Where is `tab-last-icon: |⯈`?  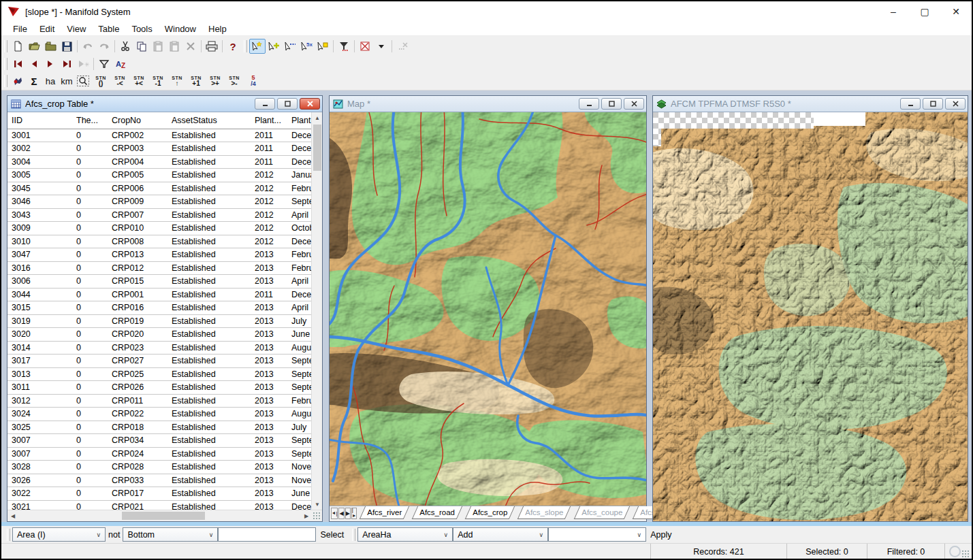
tab-last-icon: |⯈ is located at coordinates (354, 513).